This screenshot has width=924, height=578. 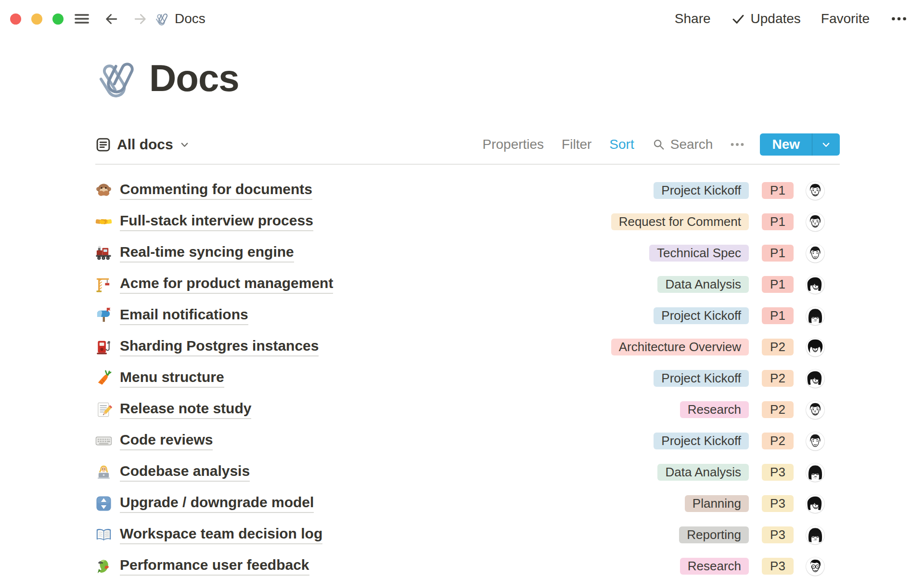 I want to click on doc-row: Workspace team decision log Reporting P3, so click(x=468, y=535).